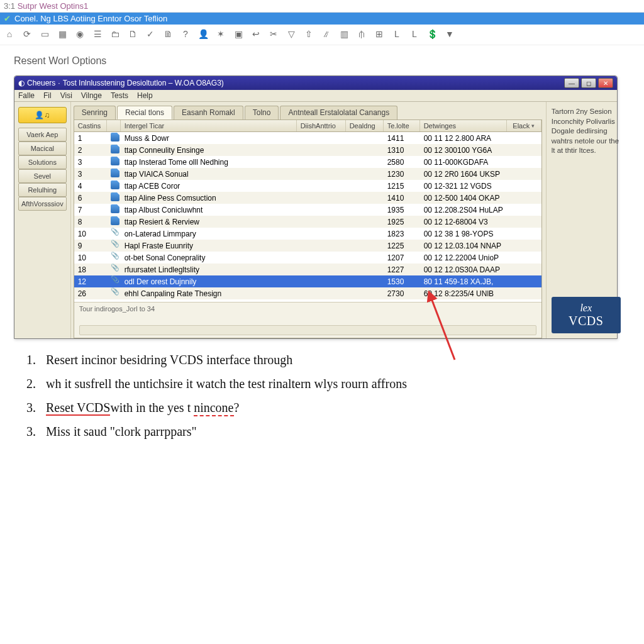 The image size is (644, 644). What do you see at coordinates (402, 234) in the screenshot?
I see `cell-te: 1823` at bounding box center [402, 234].